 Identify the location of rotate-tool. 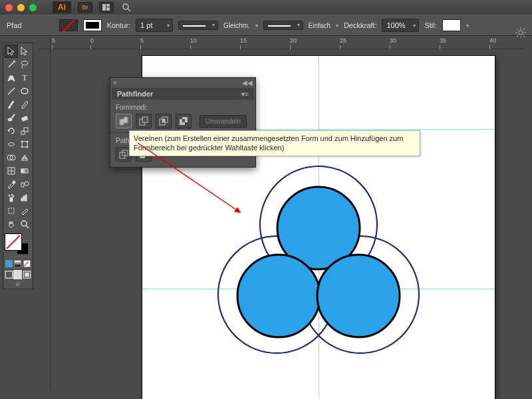
(11, 131).